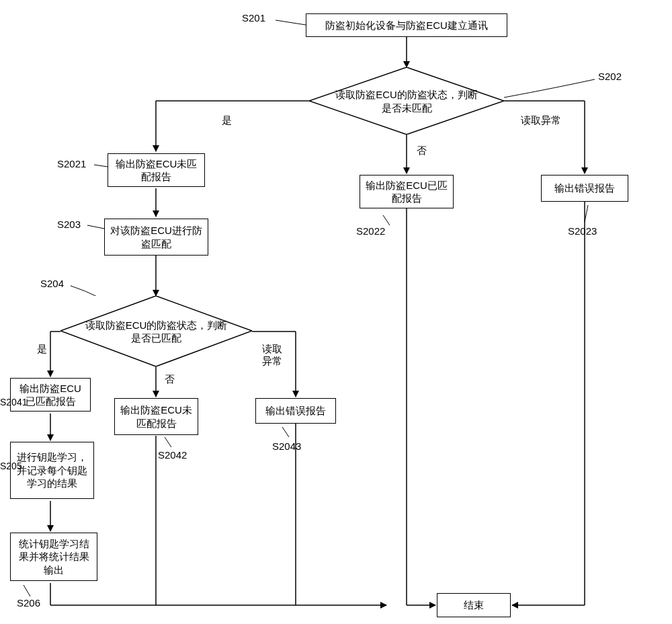 This screenshot has width=672, height=624. I want to click on step-label-s2042: S2042, so click(172, 455).